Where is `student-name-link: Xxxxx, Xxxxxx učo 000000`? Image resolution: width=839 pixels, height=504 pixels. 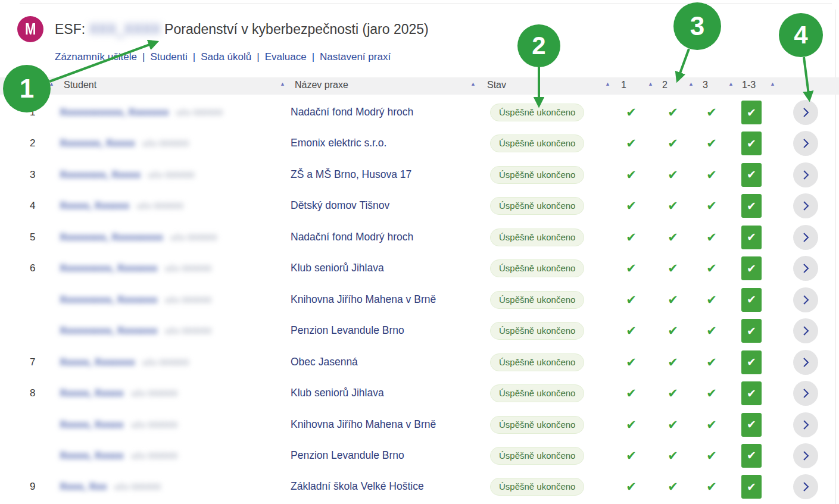
student-name-link: Xxxxx, Xxxxxx učo 000000 is located at coordinates (121, 206).